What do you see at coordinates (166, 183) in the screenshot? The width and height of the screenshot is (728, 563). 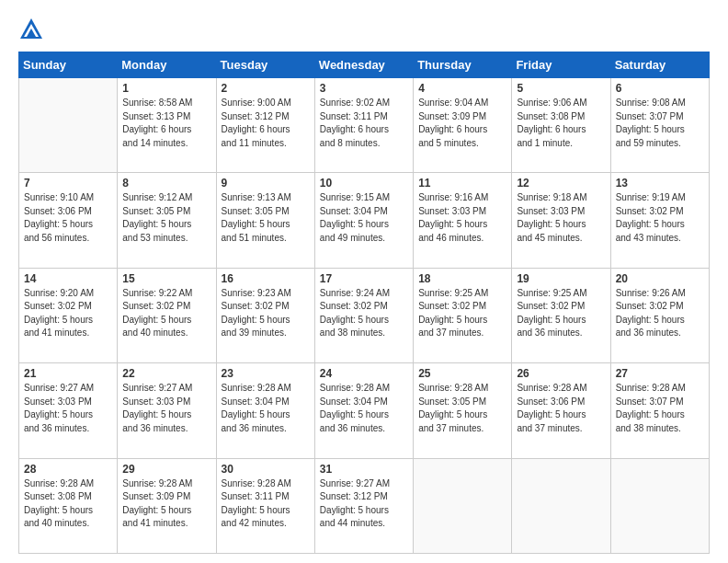 I see `day-number: 8` at bounding box center [166, 183].